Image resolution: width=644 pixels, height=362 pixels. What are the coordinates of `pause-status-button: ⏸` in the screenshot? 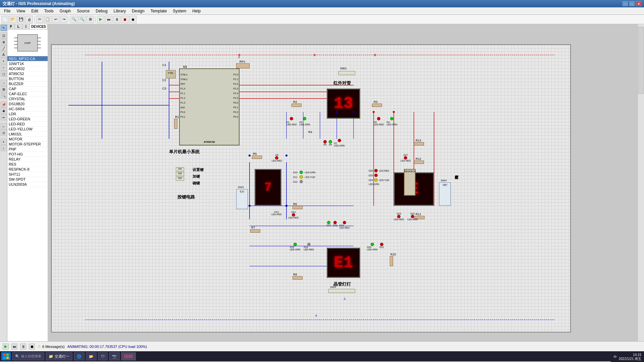 It's located at (23, 347).